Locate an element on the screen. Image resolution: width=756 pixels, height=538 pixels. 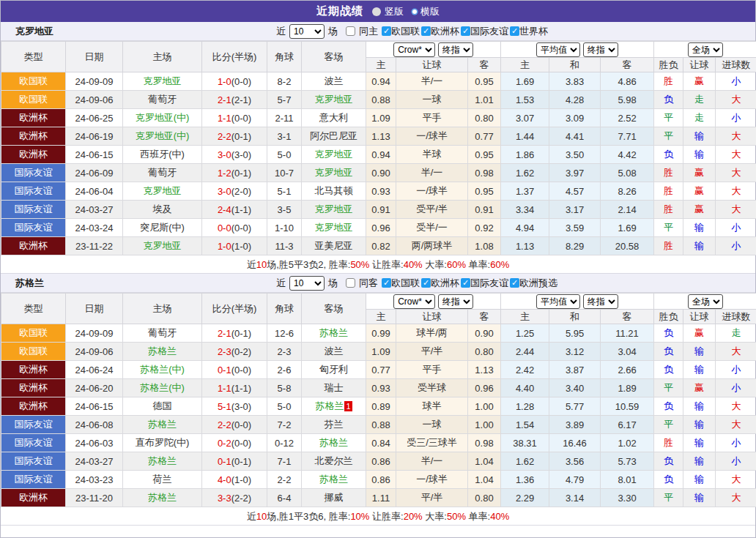
home-team-name: 克罗地亚 is located at coordinates (163, 190).